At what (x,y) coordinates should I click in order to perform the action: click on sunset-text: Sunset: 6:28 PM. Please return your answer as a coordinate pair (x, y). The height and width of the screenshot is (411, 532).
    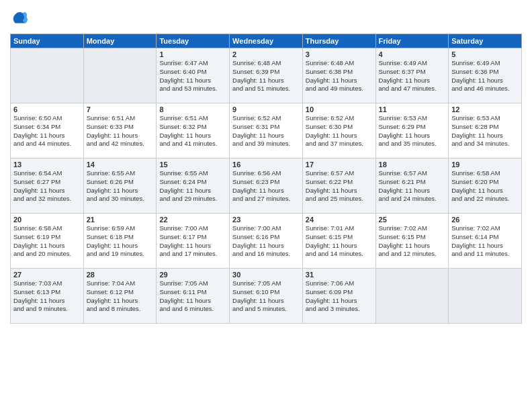
    Looking at the image, I should click on (485, 128).